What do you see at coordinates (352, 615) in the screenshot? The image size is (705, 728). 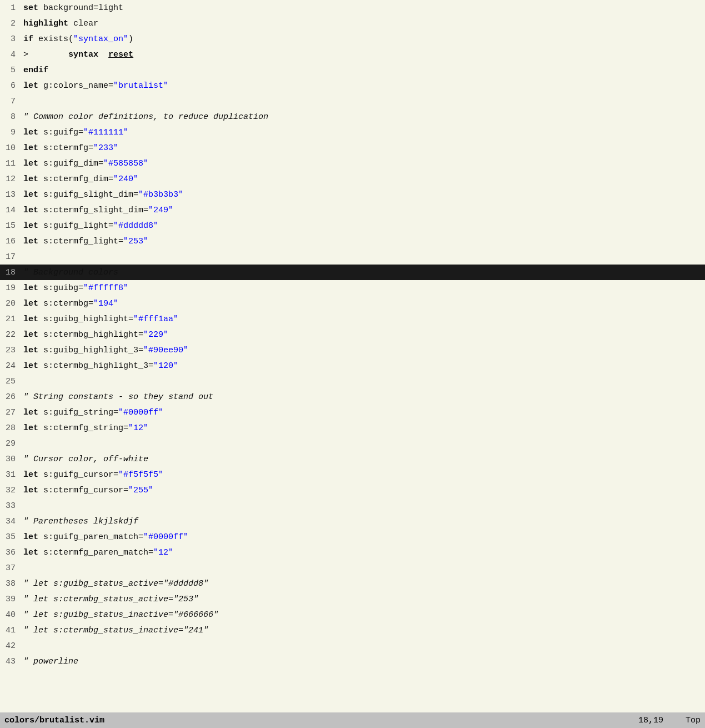 I see `code-line: 40" let s:guibg_status_inactive="#666666…` at bounding box center [352, 615].